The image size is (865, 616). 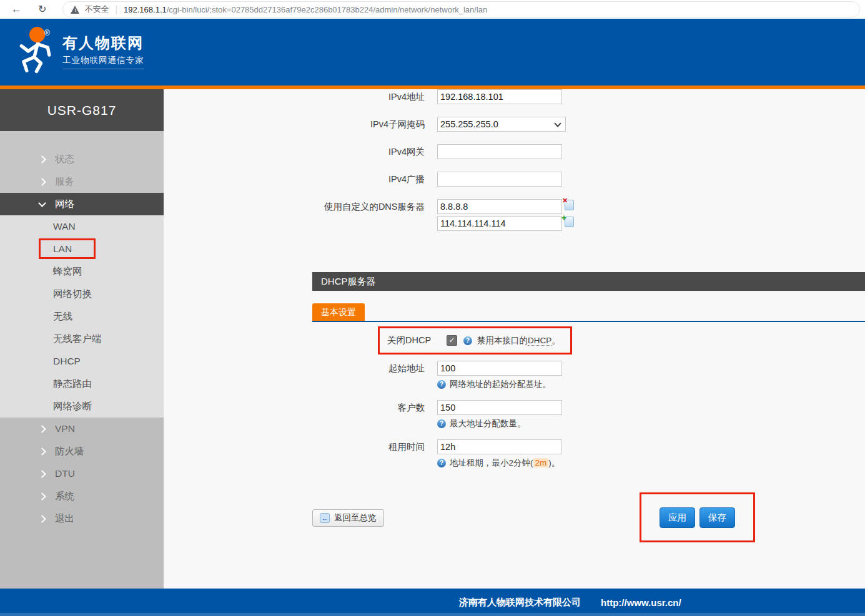 What do you see at coordinates (432, 602) in the screenshot?
I see `page-footer: 济南有人物联网技术有限公司 http://www.usr.cn/` at bounding box center [432, 602].